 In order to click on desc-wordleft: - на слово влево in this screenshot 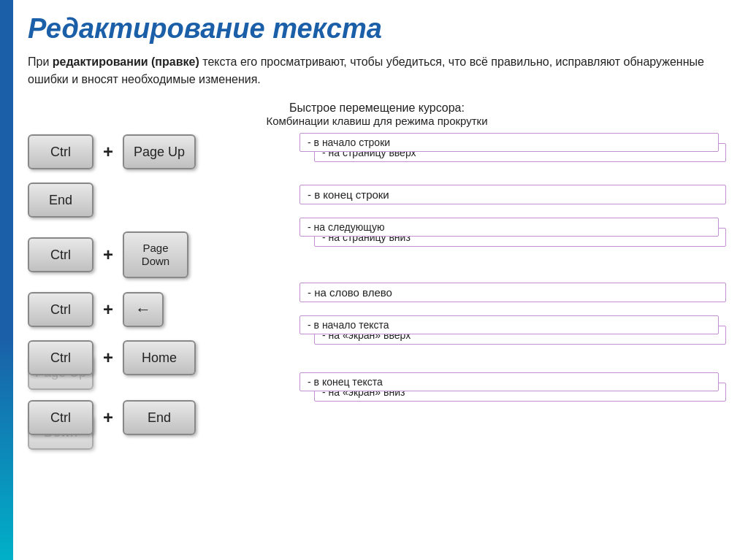, I will do `click(513, 292)`.